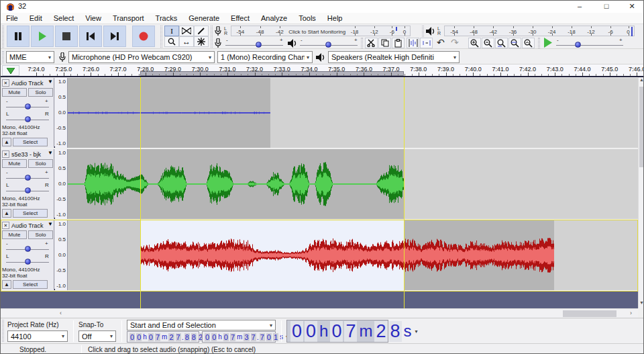  What do you see at coordinates (142, 57) in the screenshot?
I see `input-device-select: Microphone (HD Pro Webcam C920)▾` at bounding box center [142, 57].